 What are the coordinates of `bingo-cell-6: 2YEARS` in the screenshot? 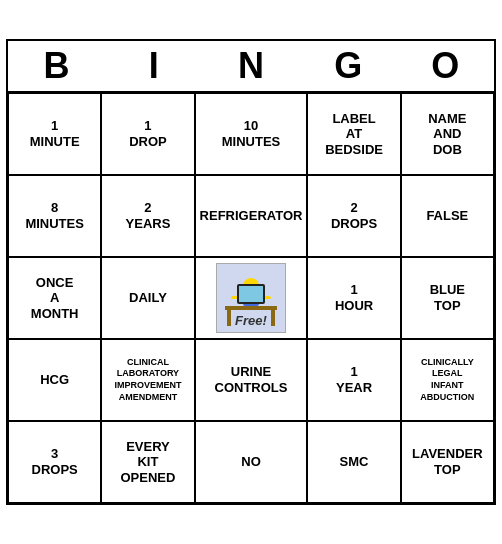 It's located at (148, 216).